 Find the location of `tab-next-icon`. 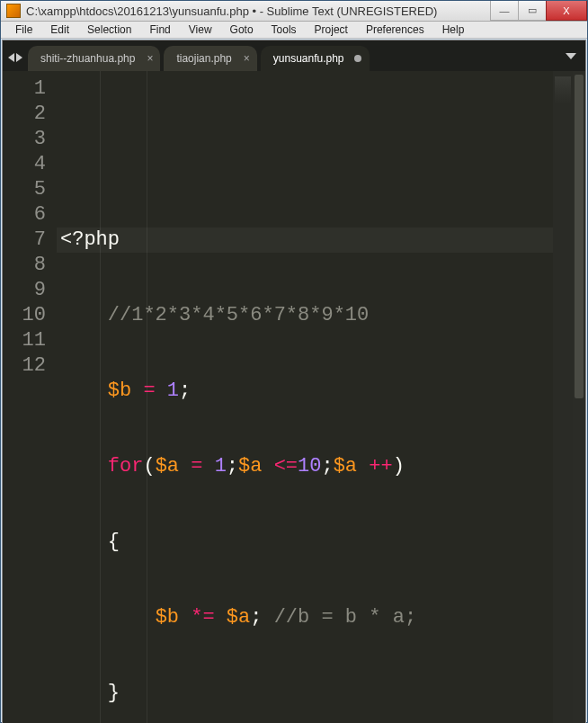

tab-next-icon is located at coordinates (20, 58).